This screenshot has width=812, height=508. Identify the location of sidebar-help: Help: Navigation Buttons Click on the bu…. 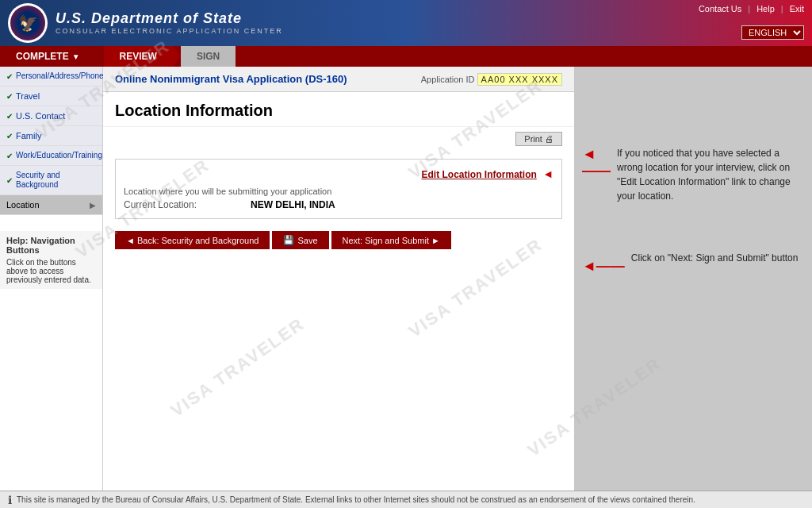
(51, 260).